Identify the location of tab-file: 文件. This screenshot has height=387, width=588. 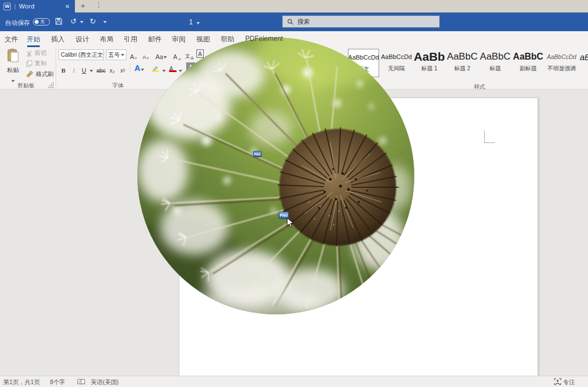
(11, 40).